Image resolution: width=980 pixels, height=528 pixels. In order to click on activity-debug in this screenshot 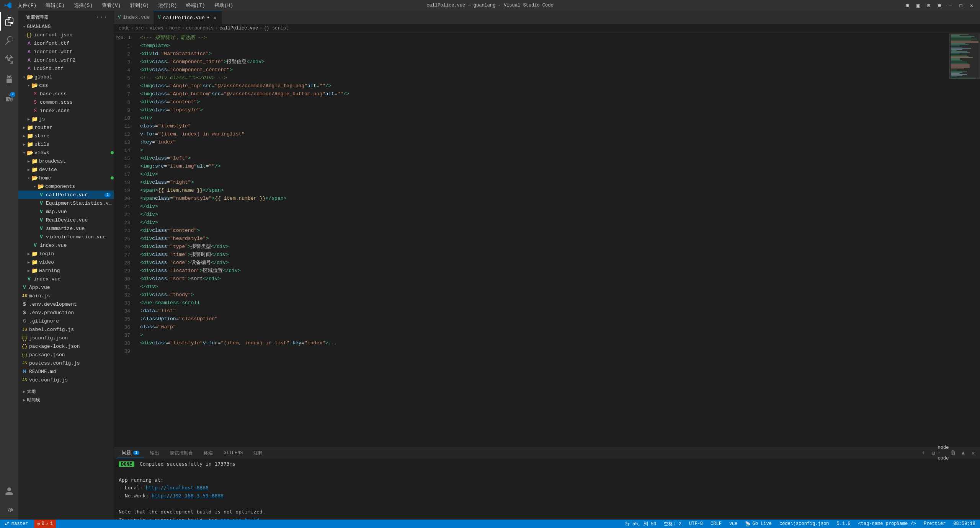, I will do `click(9, 79)`.